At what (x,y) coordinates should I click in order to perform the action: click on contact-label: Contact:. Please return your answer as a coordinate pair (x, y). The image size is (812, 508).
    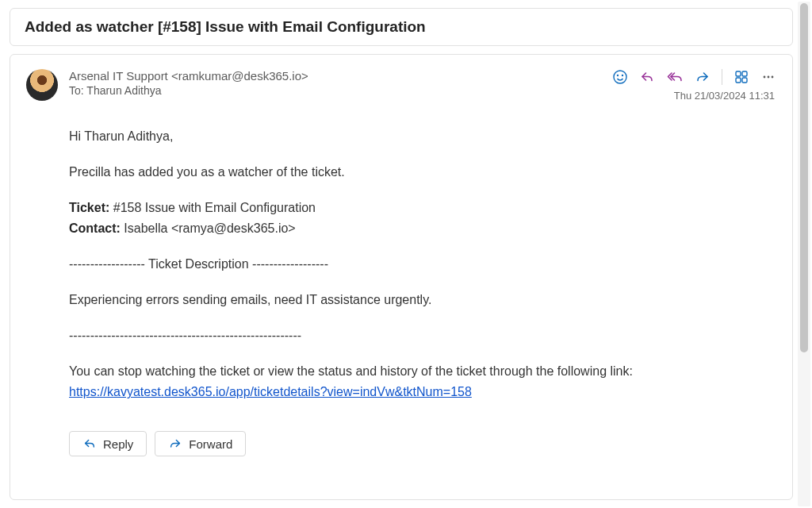
    Looking at the image, I should click on (95, 229).